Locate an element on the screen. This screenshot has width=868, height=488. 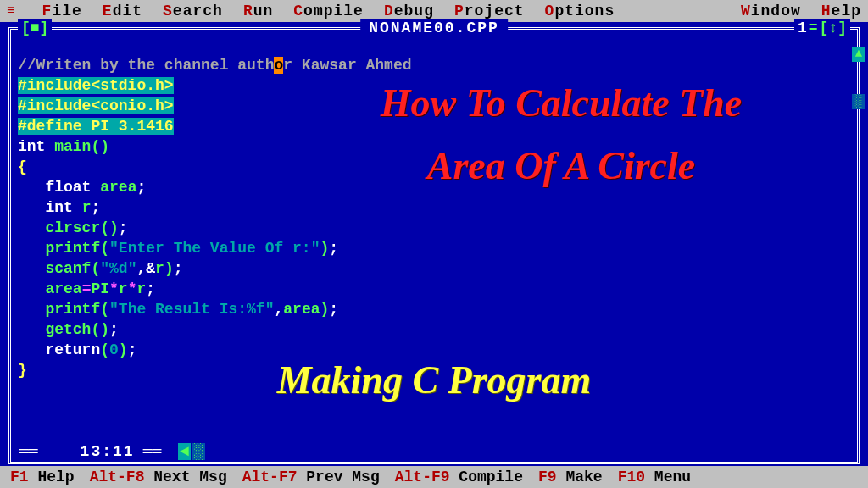
menu-search: Search is located at coordinates (193, 11).